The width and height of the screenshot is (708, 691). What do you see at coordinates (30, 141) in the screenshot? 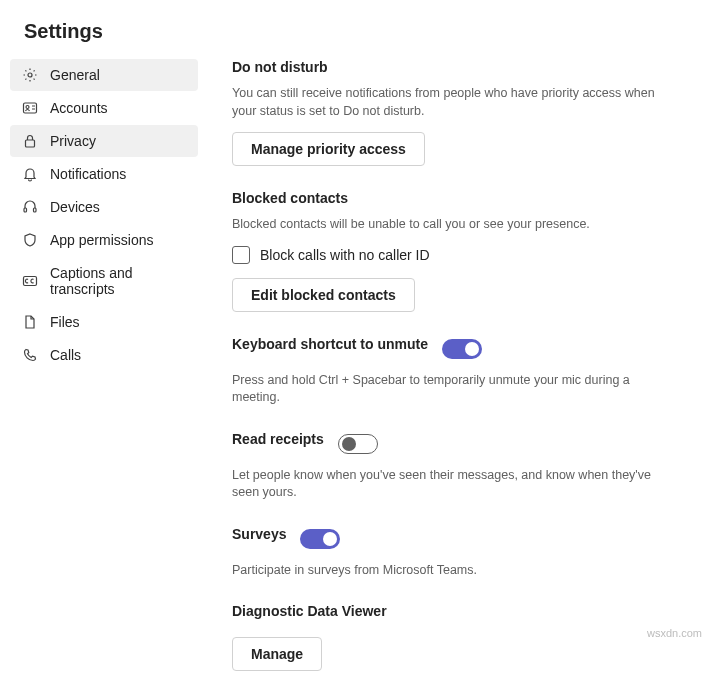
I see `lock-icon` at bounding box center [30, 141].